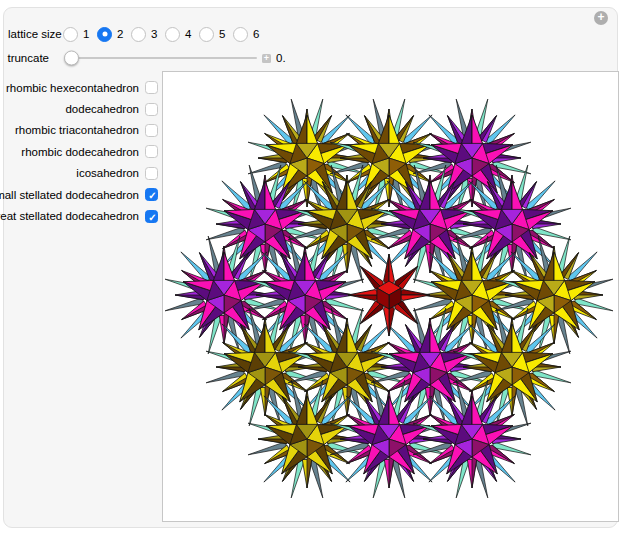  What do you see at coordinates (178, 34) in the screenshot?
I see `lattice-size-option-4: 4` at bounding box center [178, 34].